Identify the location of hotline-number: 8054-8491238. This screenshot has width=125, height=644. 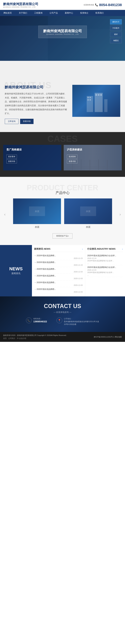
(110, 5).